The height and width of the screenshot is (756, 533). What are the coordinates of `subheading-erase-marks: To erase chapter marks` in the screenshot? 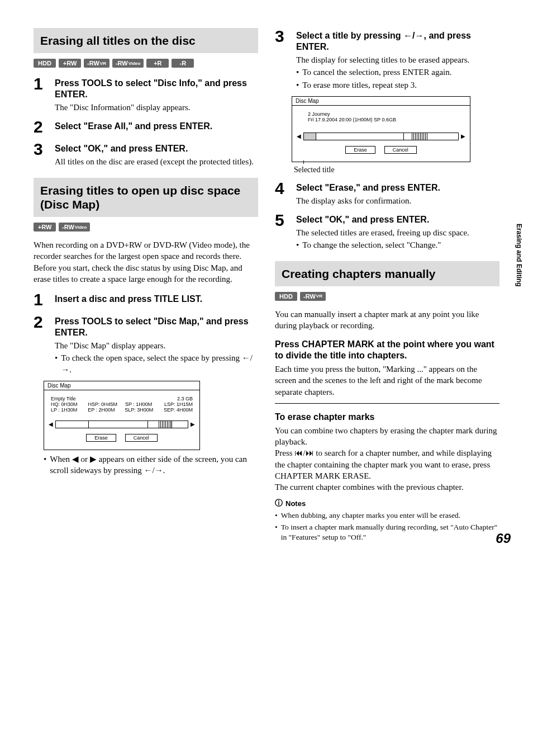 It's located at (387, 417).